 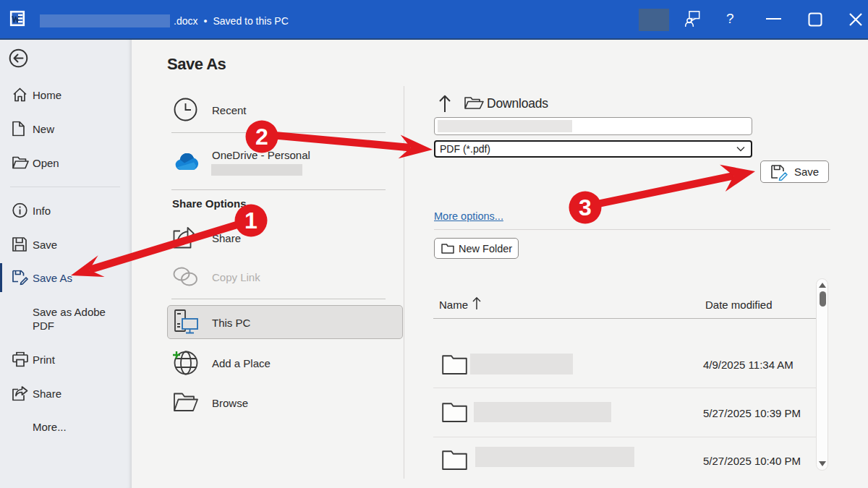 What do you see at coordinates (251, 221) in the screenshot?
I see `svg-text: 1` at bounding box center [251, 221].